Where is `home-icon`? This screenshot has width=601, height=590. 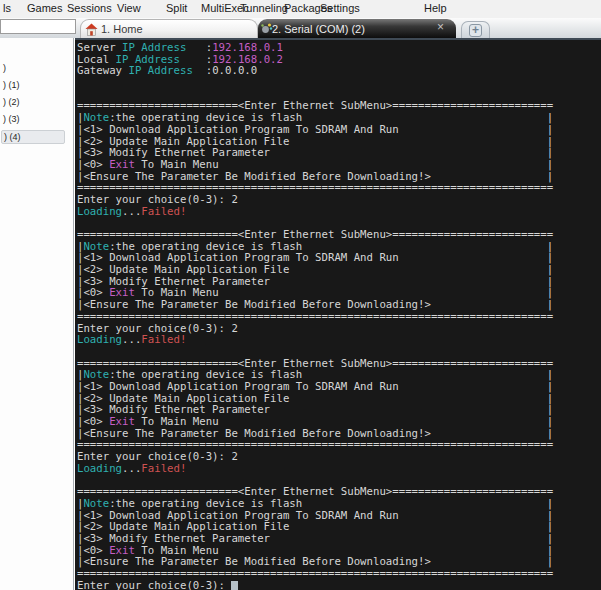 home-icon is located at coordinates (92, 30).